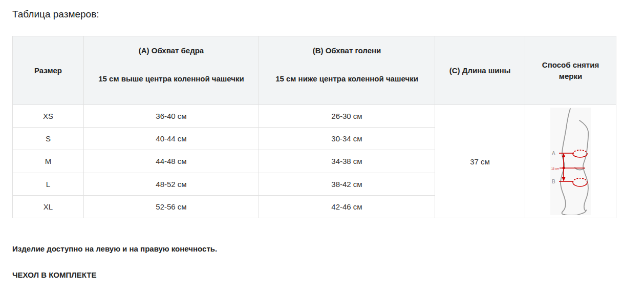  Describe the element at coordinates (48, 206) in the screenshot. I see `size-cell: XL` at that location.